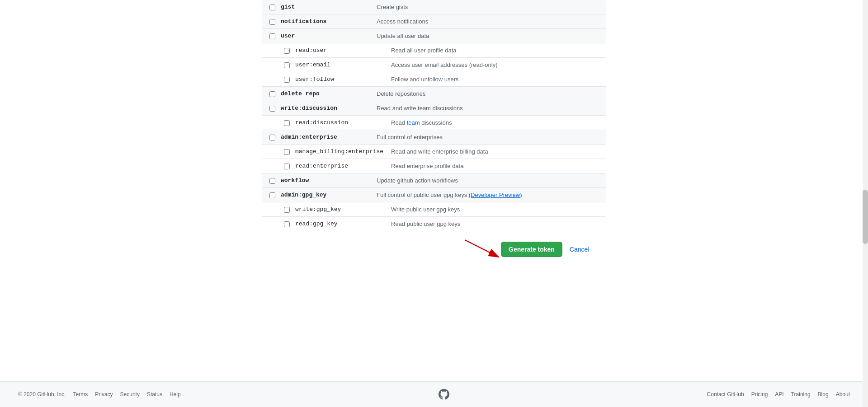 This screenshot has width=868, height=407. What do you see at coordinates (434, 7) in the screenshot?
I see `scope-parent-row: gistCreate gists` at bounding box center [434, 7].